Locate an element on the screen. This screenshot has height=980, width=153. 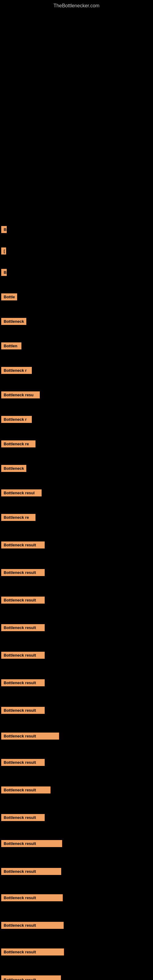
site-title: TheBottlenecker.com is located at coordinates (76, 6).